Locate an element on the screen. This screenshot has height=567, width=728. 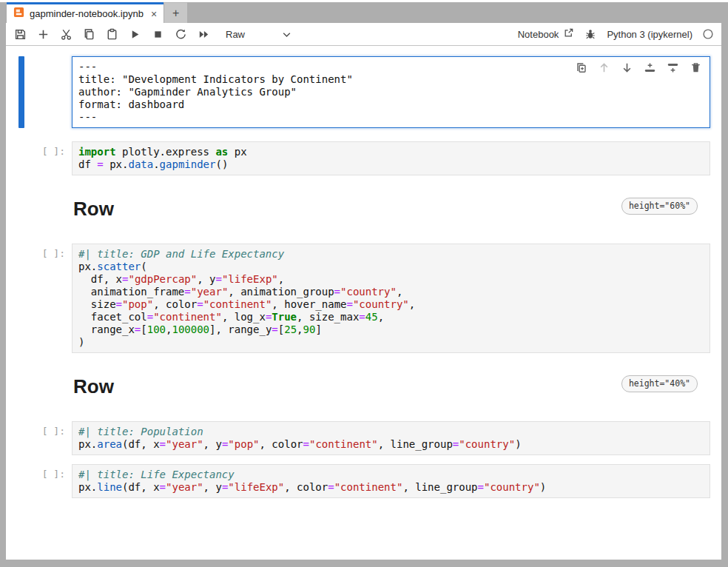
cell-editor: #| title: Populationpx.area(df, x="year"… is located at coordinates (391, 438).